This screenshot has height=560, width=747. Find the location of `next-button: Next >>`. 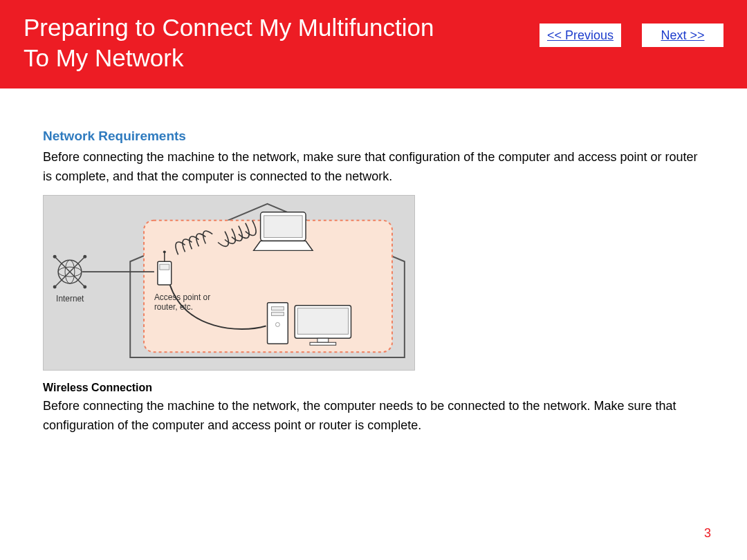

next-button: Next >> is located at coordinates (683, 35).